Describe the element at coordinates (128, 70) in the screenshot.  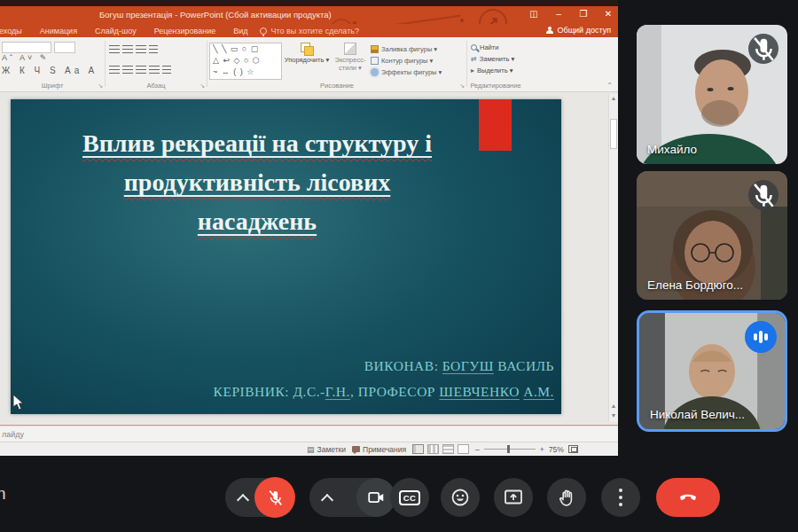
I see `align-center-icon` at that location.